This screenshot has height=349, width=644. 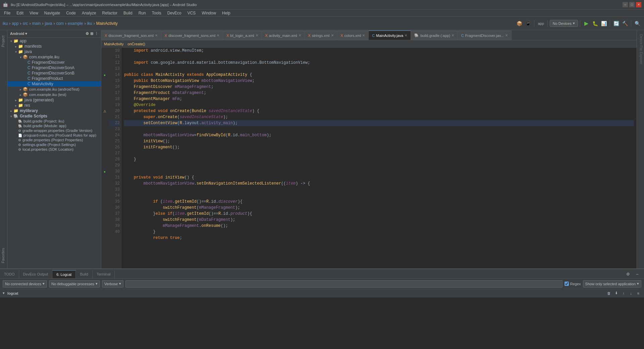 What do you see at coordinates (54, 84) in the screenshot?
I see `tree-item-main-activity: C MainActivity` at bounding box center [54, 84].